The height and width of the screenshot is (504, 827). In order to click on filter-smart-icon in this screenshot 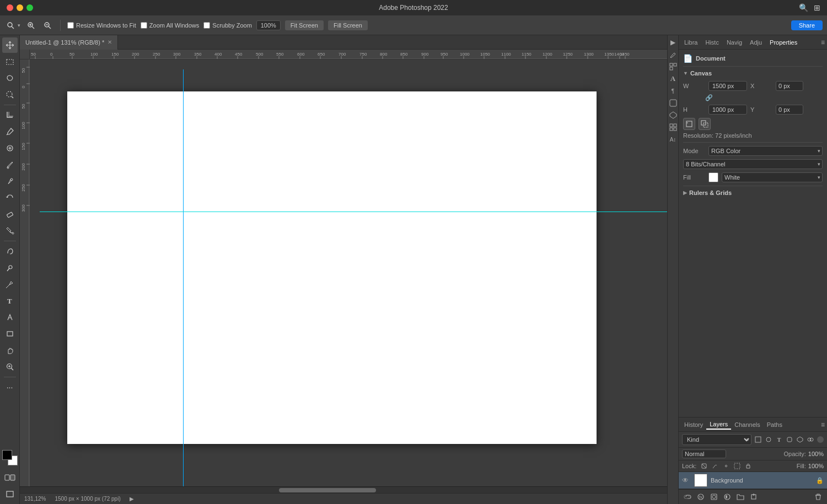, I will do `click(800, 440)`.